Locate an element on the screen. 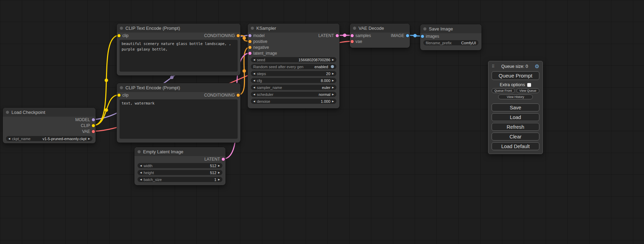  random-seed-toggle-widget: Random seed after every gen enabled is located at coordinates (294, 66).